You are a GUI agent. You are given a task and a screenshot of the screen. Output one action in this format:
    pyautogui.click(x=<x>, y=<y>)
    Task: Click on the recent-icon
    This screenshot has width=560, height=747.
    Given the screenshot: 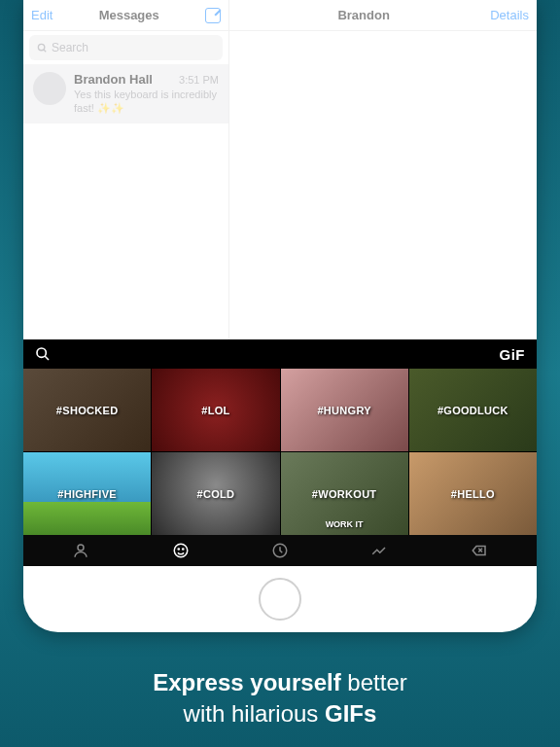 What is the action you would take?
    pyautogui.click(x=280, y=551)
    